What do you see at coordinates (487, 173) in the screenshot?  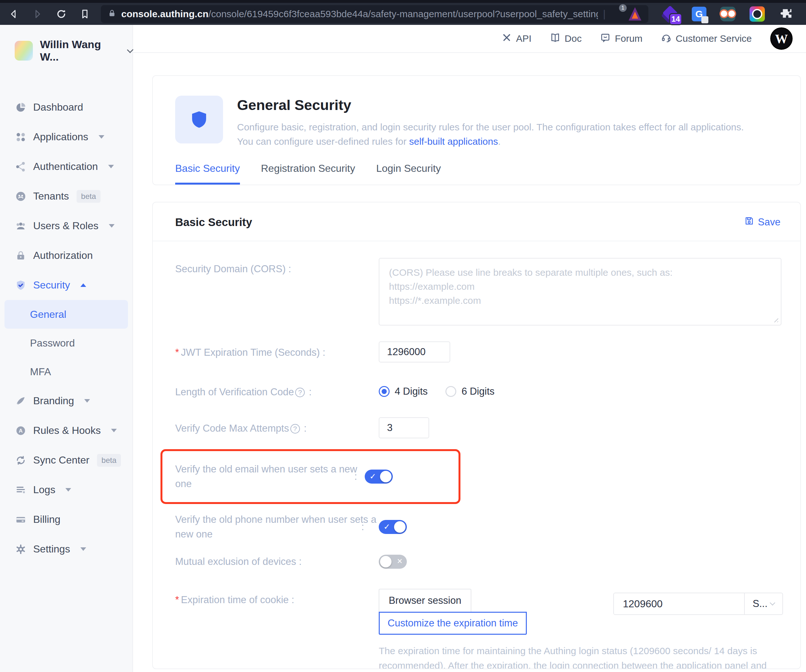 I see `security-tabs: Basic Security Registration Security Log…` at bounding box center [487, 173].